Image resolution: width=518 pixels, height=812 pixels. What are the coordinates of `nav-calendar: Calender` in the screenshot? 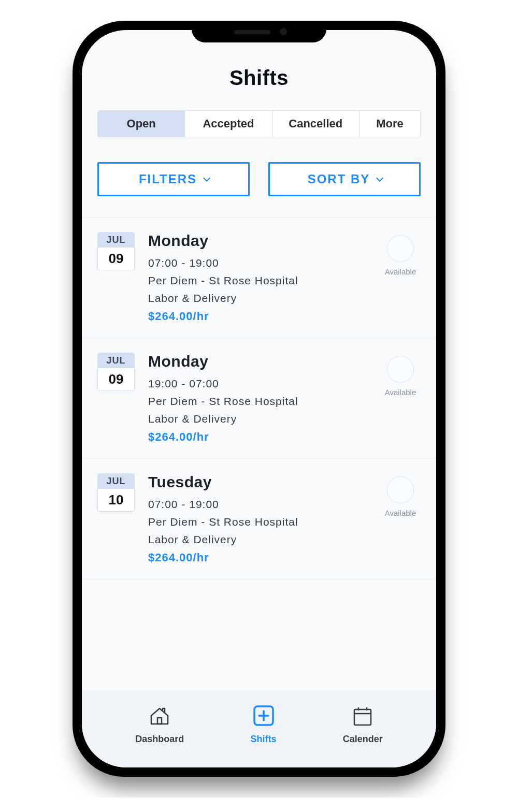 It's located at (363, 723).